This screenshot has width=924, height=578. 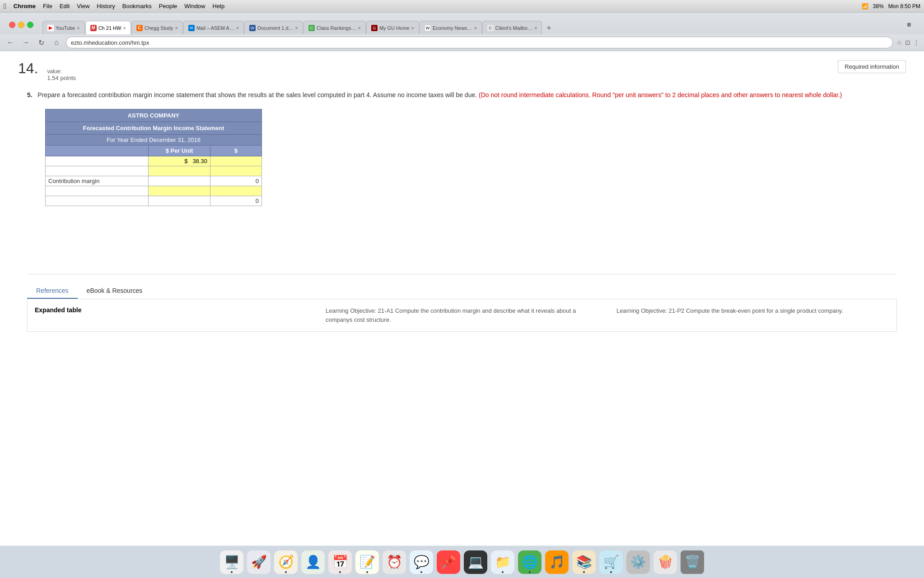 What do you see at coordinates (157, 28) in the screenshot?
I see `tab-chegg: C Chegg Study ×` at bounding box center [157, 28].